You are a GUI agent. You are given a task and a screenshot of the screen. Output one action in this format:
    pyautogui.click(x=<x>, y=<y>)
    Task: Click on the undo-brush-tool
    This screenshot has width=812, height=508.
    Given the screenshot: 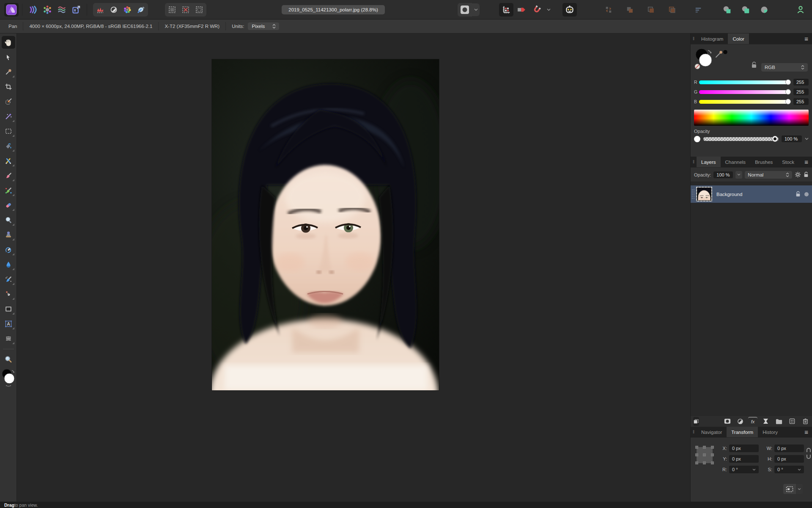 What is the action you would take?
    pyautogui.click(x=8, y=250)
    